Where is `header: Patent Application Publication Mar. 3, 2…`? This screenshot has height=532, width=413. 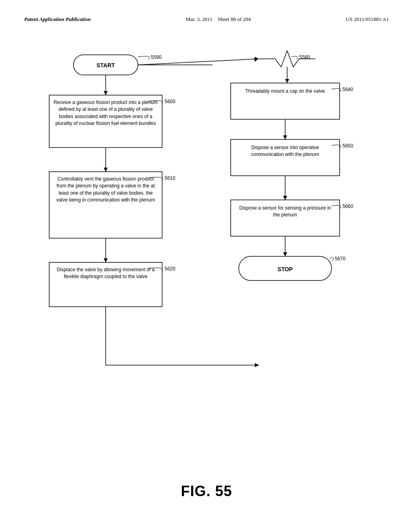 header: Patent Application Publication Mar. 3, 2… is located at coordinates (206, 19).